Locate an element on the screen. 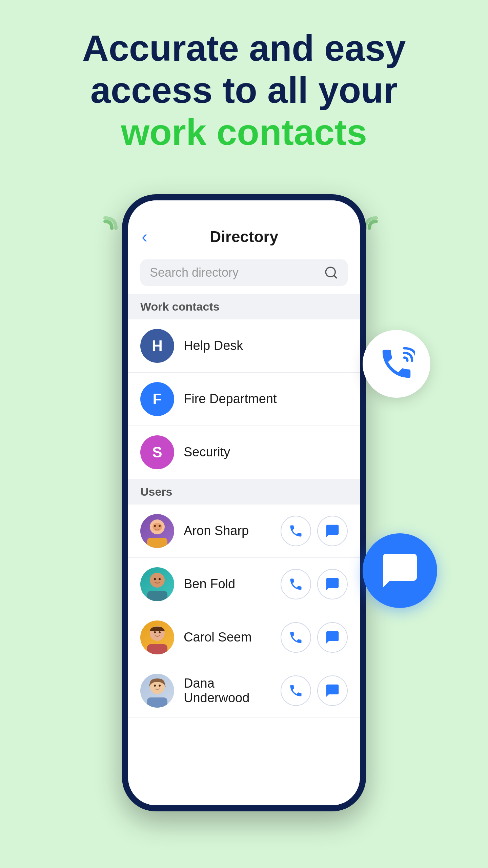 This screenshot has width=488, height=868. hero-line1: Accurate and easy is located at coordinates (244, 48).